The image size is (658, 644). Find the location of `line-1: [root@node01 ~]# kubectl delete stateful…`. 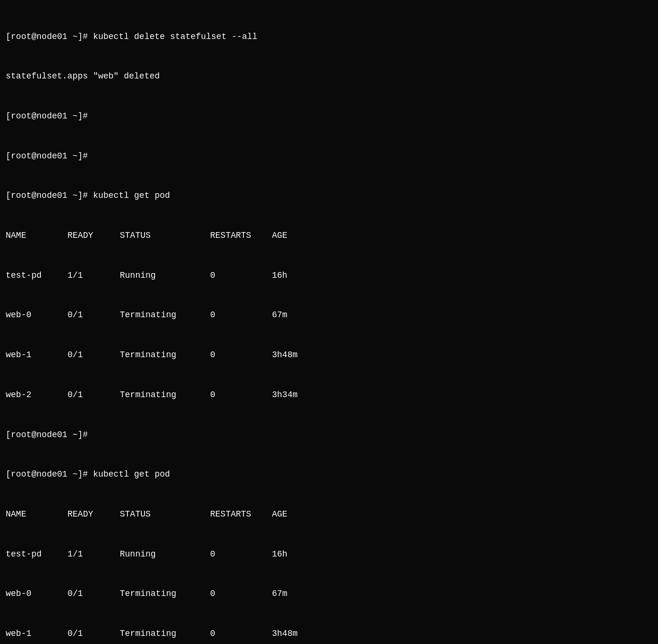

line-1: [root@node01 ~]# kubectl delete stateful… is located at coordinates (329, 37).